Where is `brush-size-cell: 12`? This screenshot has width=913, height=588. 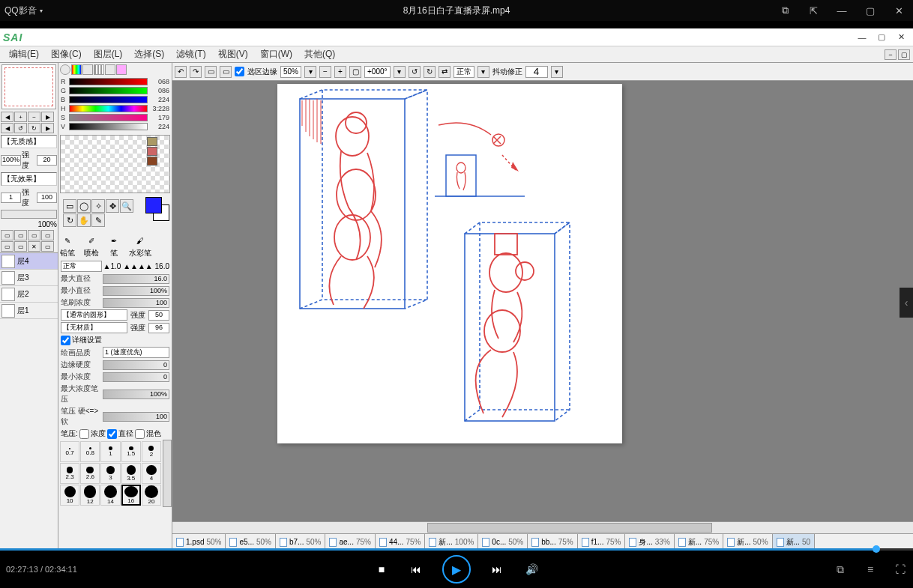 brush-size-cell: 12 is located at coordinates (90, 495).